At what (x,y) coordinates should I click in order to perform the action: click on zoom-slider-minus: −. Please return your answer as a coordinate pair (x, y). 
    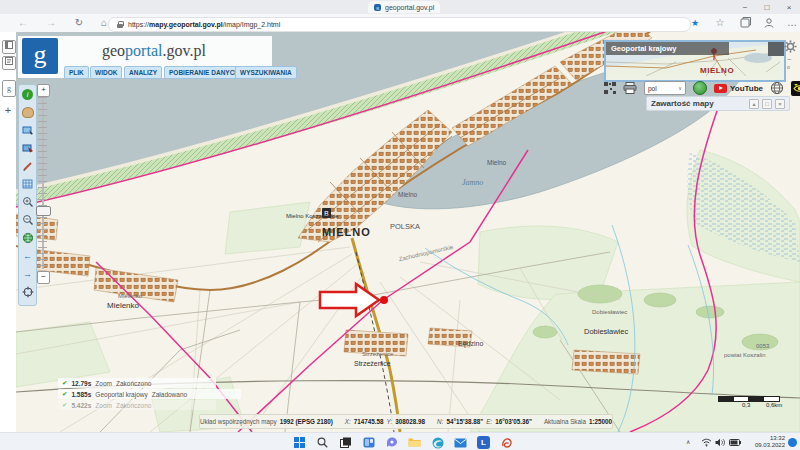
    Looking at the image, I should click on (44, 278).